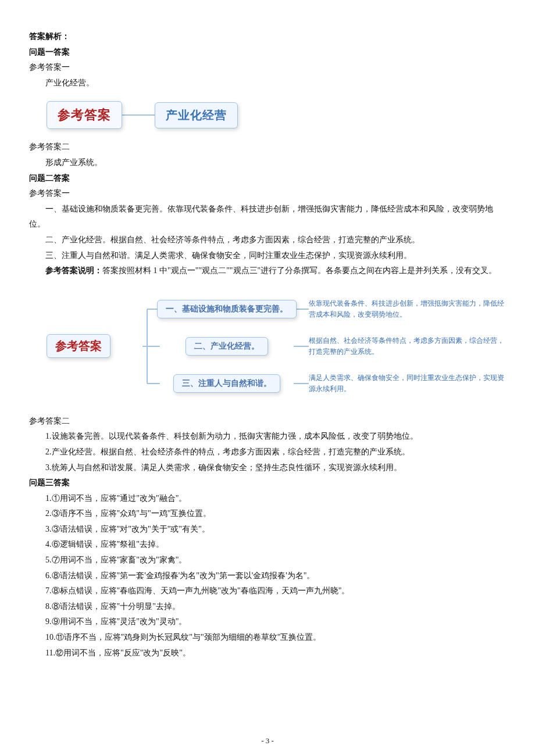 Image resolution: width=535 pixels, height=756 pixels. What do you see at coordinates (268, 422) in the screenshot?
I see `q2-ref2-label: 参考答案二` at bounding box center [268, 422].